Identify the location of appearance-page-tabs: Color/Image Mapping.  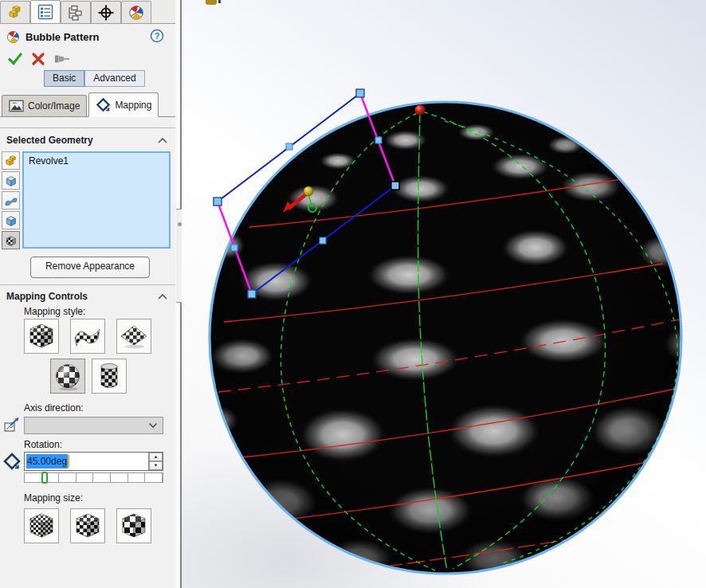
(88, 105).